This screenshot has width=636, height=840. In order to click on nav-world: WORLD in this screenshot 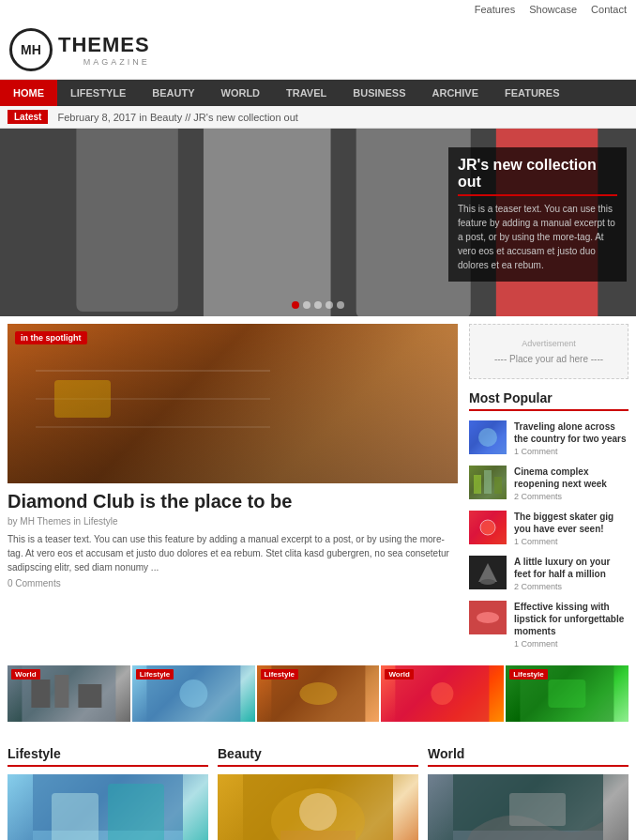, I will do `click(241, 93)`.